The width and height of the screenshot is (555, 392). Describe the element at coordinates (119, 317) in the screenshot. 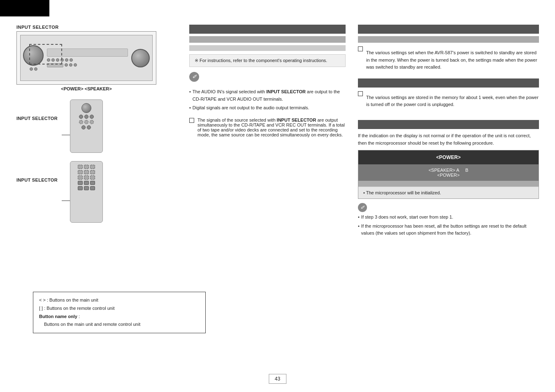

I see `legend-line3: Button name only :` at that location.